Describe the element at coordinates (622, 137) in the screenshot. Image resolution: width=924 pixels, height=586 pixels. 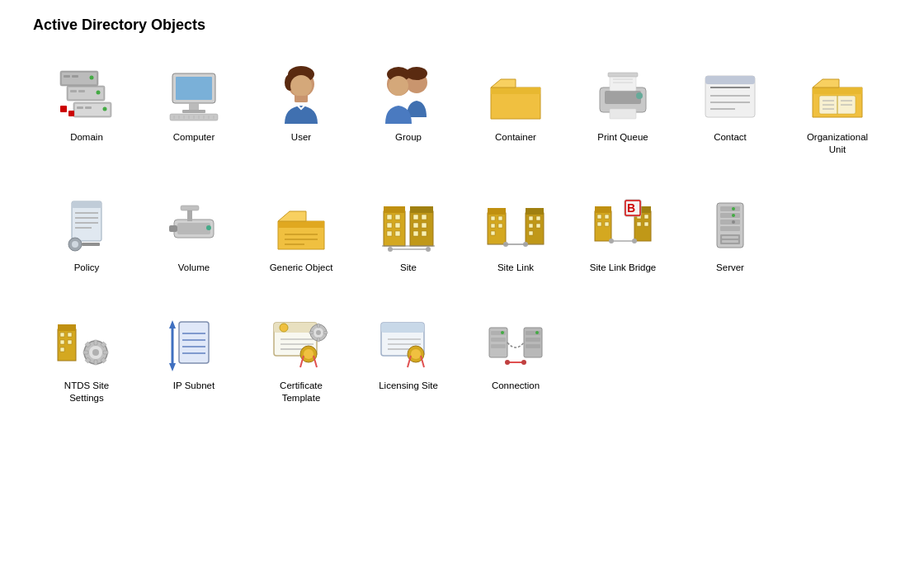
I see `print-queue-label: Print Queue` at that location.